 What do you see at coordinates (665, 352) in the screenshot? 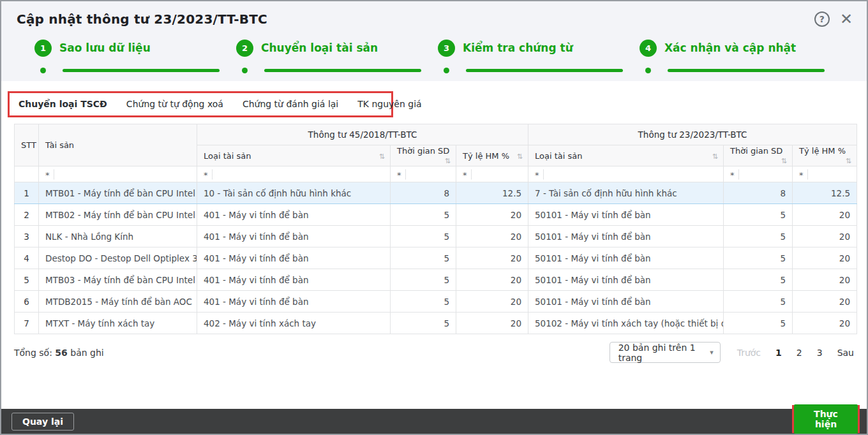
I see `page-size-dropdown: 20 bản ghi trên 1 trang ▾` at bounding box center [665, 352].